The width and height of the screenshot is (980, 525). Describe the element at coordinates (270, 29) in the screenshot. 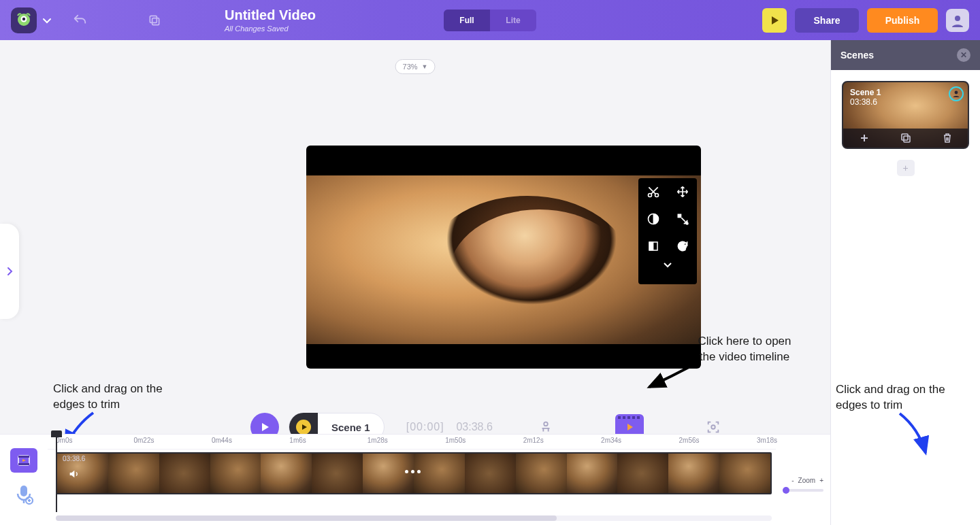

I see `save-status: All Changes Saved` at that location.